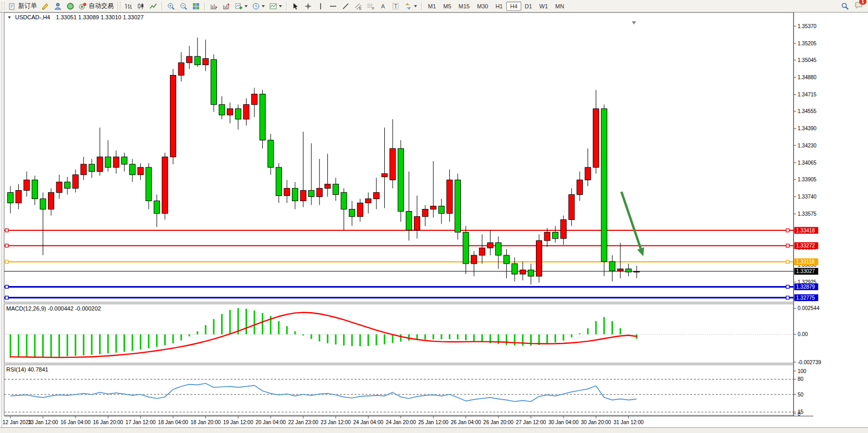 The image size is (868, 433). Describe the element at coordinates (45, 6) in the screenshot. I see `styler-button` at that location.